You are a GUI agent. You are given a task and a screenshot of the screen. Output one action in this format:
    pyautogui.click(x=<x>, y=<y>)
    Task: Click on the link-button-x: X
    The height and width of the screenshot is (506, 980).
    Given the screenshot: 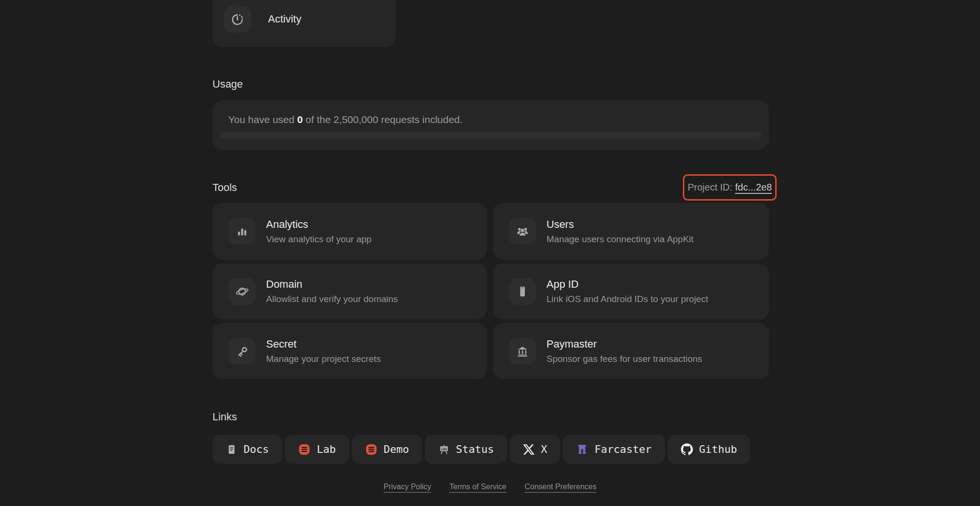 What is the action you would take?
    pyautogui.click(x=535, y=449)
    